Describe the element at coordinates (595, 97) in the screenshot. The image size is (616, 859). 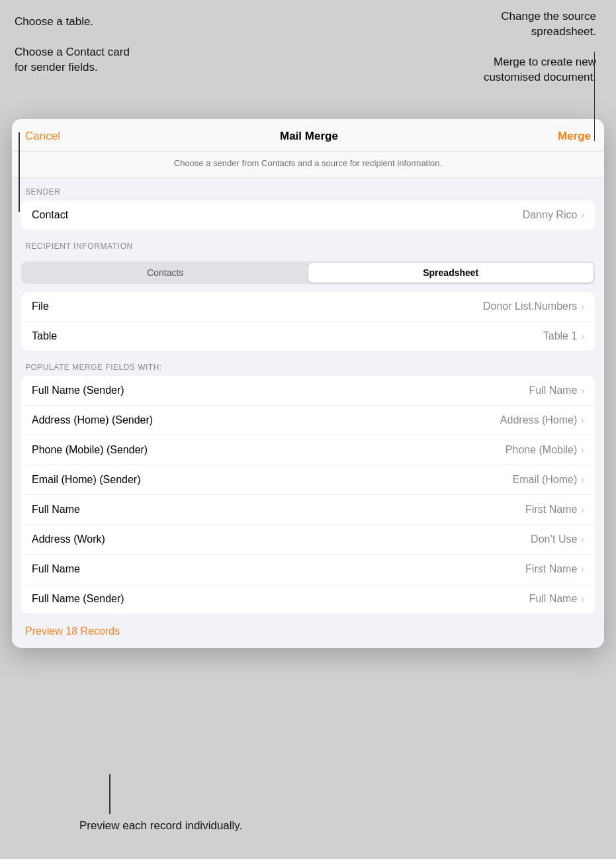
I see `annotation-line-right` at that location.